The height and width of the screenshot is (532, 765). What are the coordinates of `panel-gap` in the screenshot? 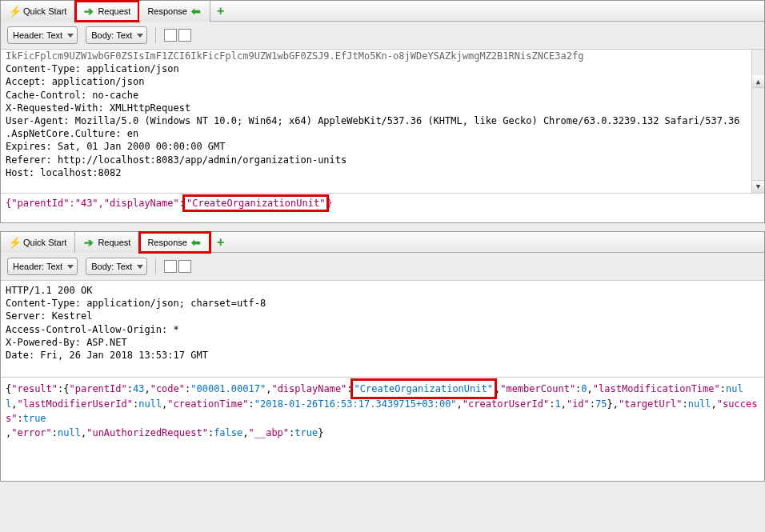 It's located at (382, 227).